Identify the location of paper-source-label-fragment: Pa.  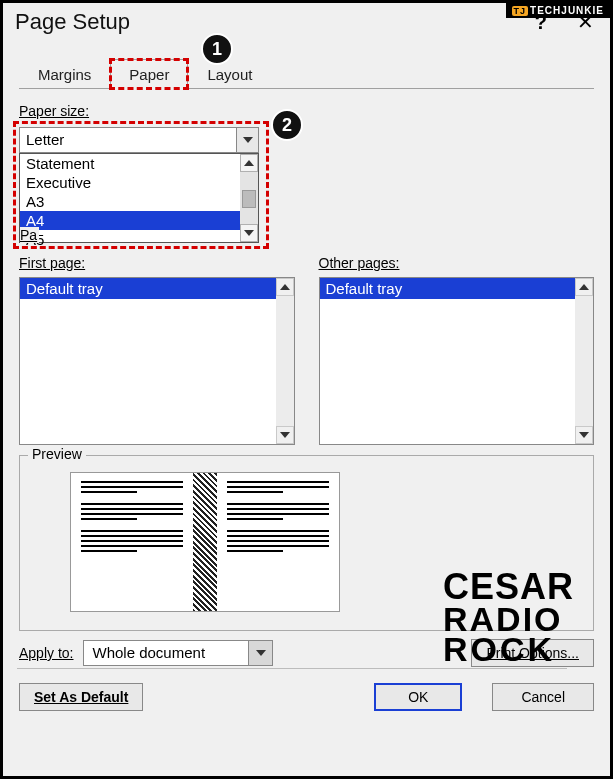
(30, 235).